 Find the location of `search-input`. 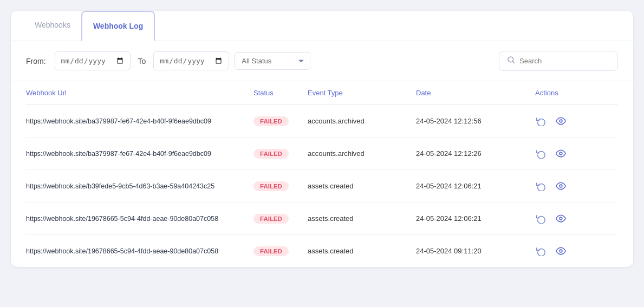

search-input is located at coordinates (564, 61).